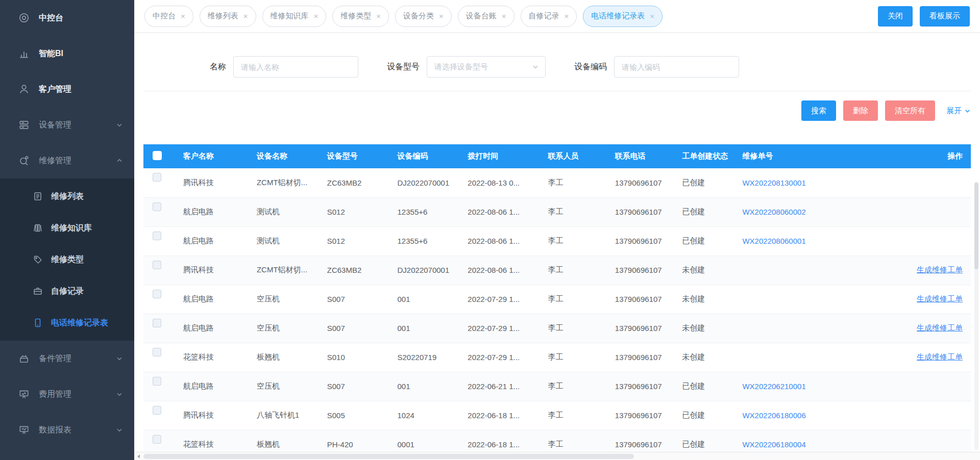 The image size is (980, 460). What do you see at coordinates (157, 156) in the screenshot?
I see `select-all-checkbox` at bounding box center [157, 156].